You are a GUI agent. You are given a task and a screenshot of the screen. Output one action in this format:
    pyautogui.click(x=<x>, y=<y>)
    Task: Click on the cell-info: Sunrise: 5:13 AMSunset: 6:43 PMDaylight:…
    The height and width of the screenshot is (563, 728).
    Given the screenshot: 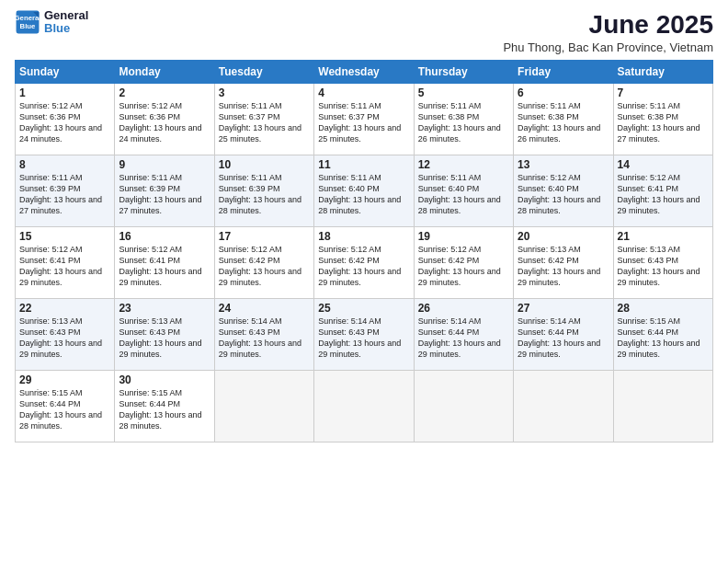 What is the action you would take?
    pyautogui.click(x=659, y=266)
    